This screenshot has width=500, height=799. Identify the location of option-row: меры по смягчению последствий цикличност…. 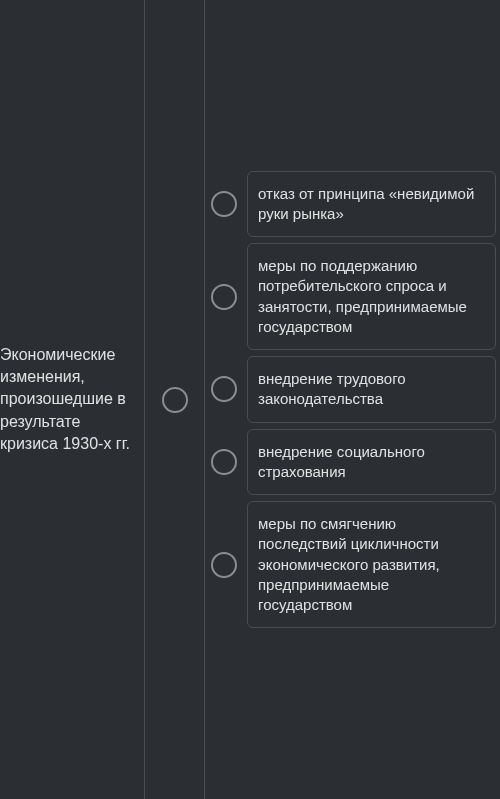
(354, 564).